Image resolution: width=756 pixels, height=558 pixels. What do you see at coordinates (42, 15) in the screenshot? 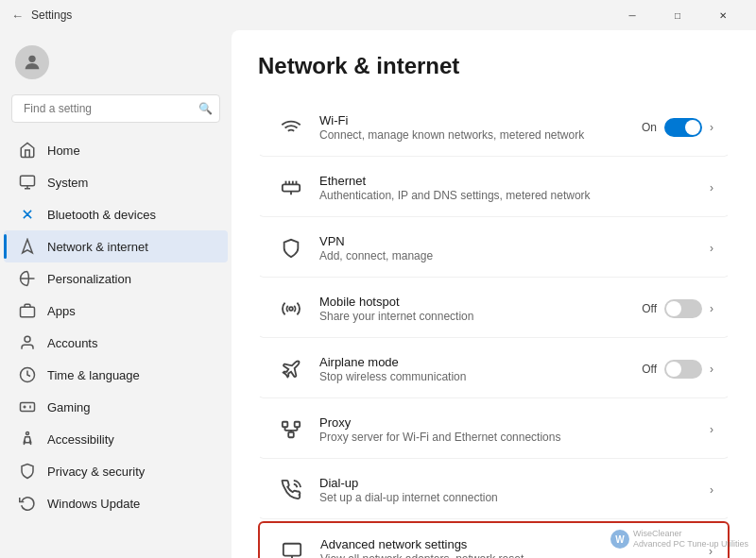
I see `titlebar-left: ← Settings` at bounding box center [42, 15].